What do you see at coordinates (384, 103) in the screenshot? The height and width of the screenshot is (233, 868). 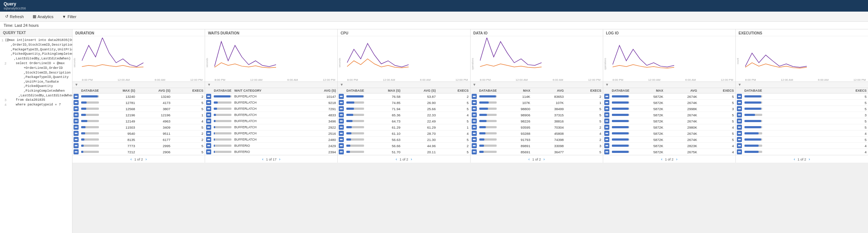 I see `max-cell: 74.85` at bounding box center [384, 103].